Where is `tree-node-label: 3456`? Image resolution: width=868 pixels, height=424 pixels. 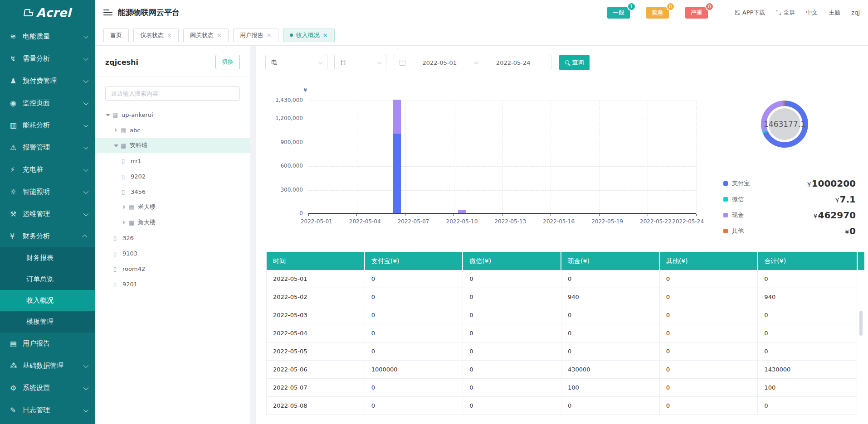
tree-node-label: 3456 is located at coordinates (138, 192).